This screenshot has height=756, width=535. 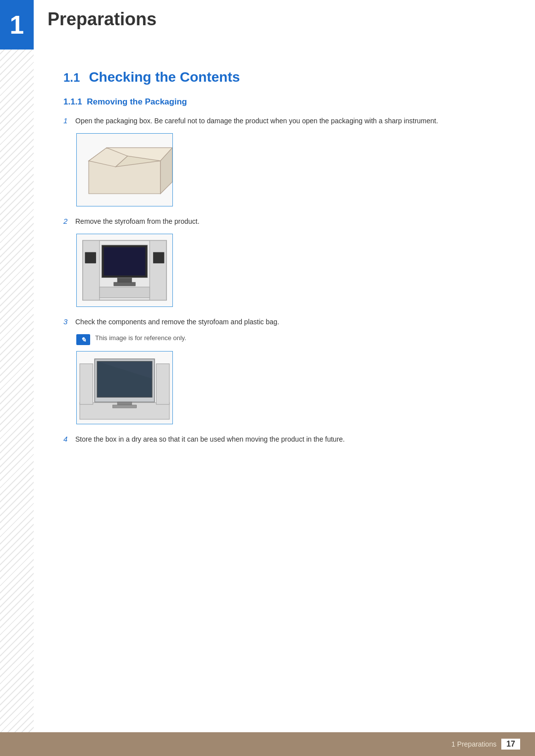 I want to click on footer: 1 Preparations 17, so click(x=268, y=744).